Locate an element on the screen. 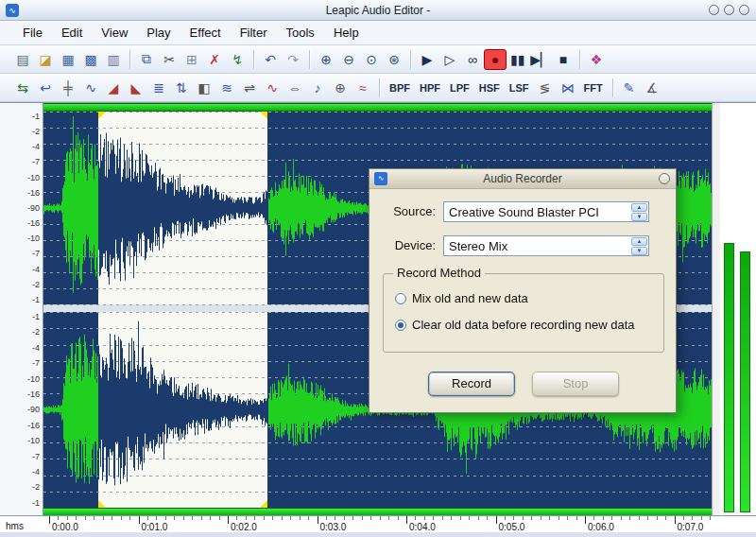 The height and width of the screenshot is (537, 756). menu-tools: Tools is located at coordinates (301, 32).